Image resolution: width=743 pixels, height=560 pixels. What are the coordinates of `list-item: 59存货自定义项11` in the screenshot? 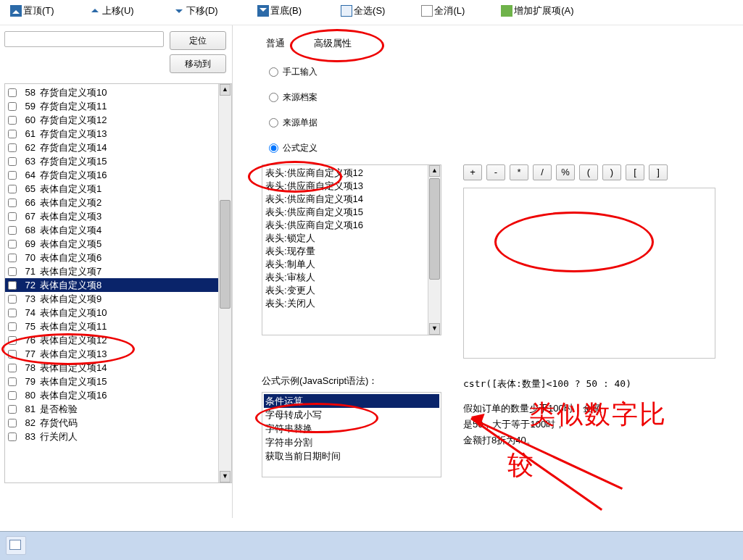 It's located at (112, 106).